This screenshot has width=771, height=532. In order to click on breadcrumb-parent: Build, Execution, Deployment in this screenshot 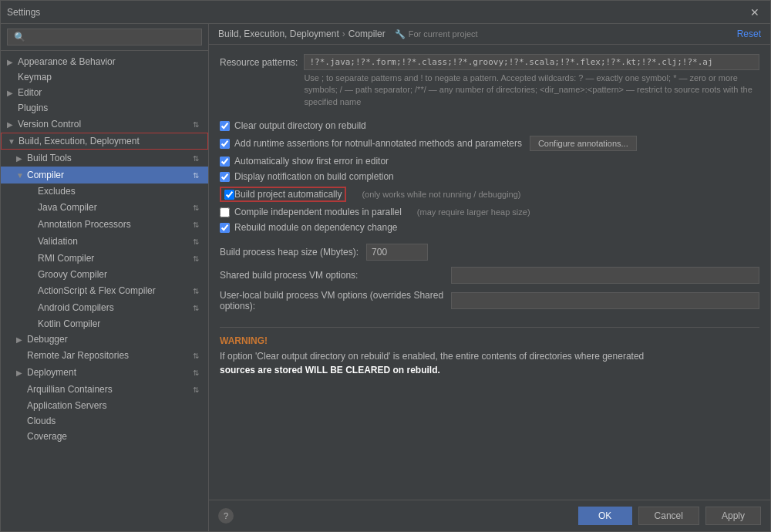, I will do `click(279, 34)`.